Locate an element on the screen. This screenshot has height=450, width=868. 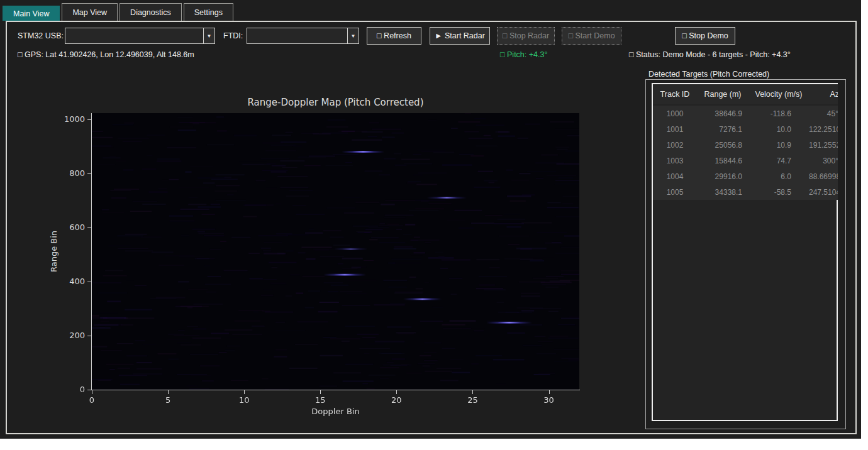
table-cell: 1005 is located at coordinates (675, 192).